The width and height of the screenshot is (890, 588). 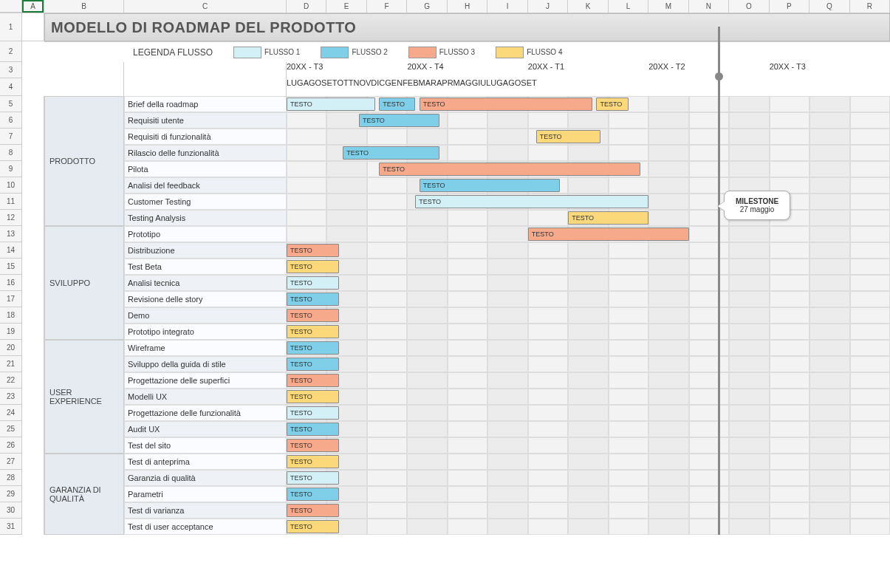 What do you see at coordinates (11, 364) in the screenshot?
I see `row-header-21: 21` at bounding box center [11, 364].